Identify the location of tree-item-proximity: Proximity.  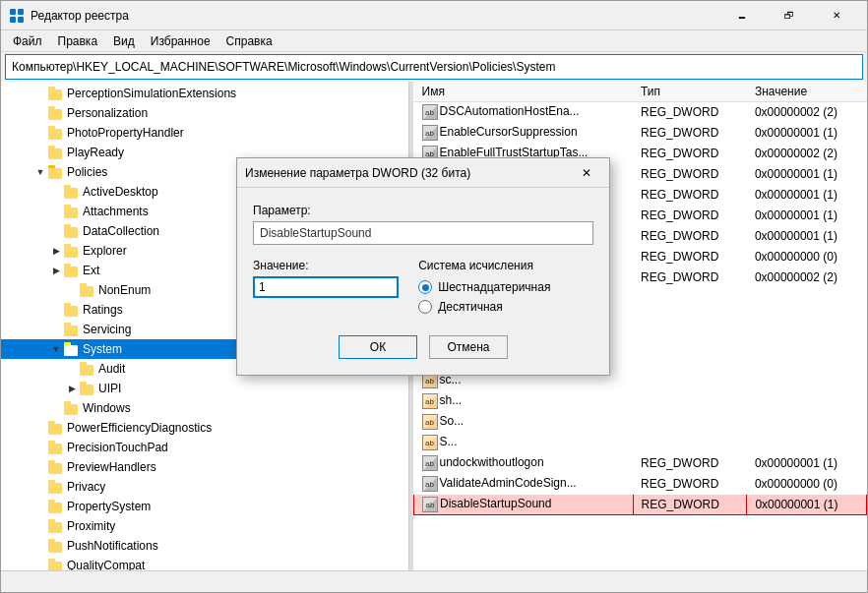
(205, 526).